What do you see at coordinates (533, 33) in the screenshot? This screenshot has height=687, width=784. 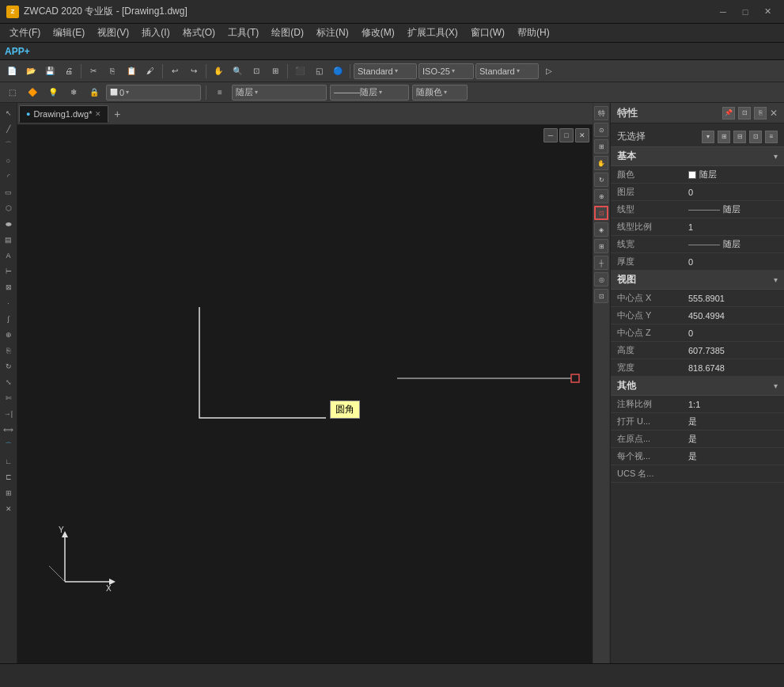 I see `menu-help: 帮助(H)` at bounding box center [533, 33].